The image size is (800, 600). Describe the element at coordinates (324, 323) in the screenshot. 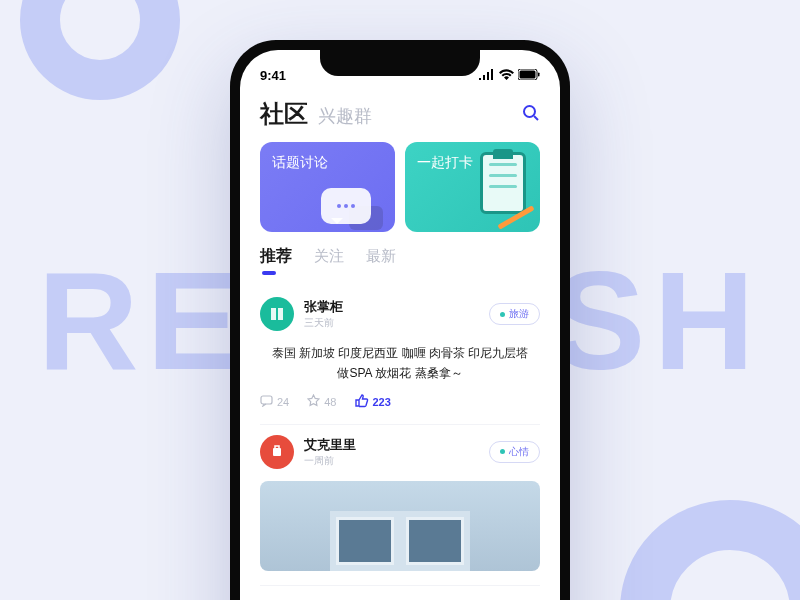

I see `post-timestamp: 三天前` at that location.